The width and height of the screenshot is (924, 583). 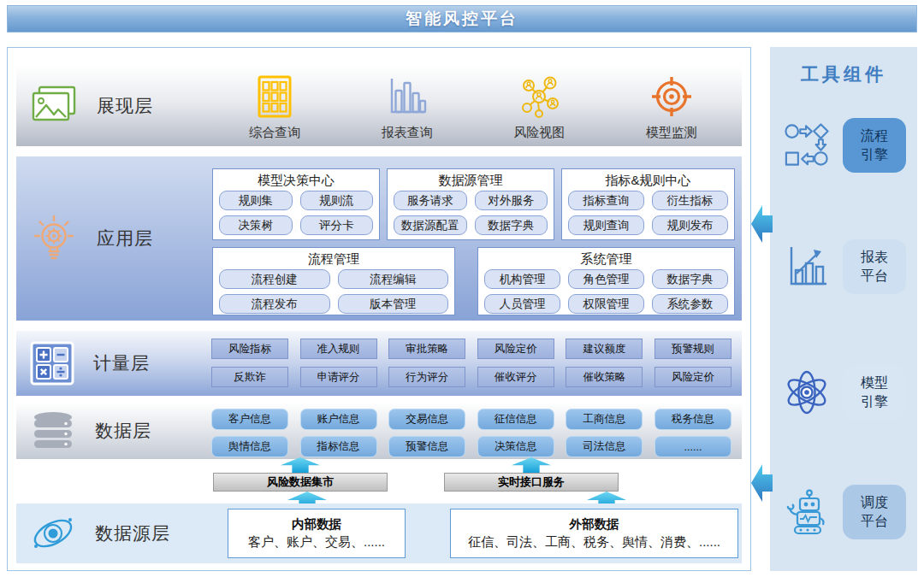 I want to click on presentation-item-query: 综合查询, so click(x=275, y=108).